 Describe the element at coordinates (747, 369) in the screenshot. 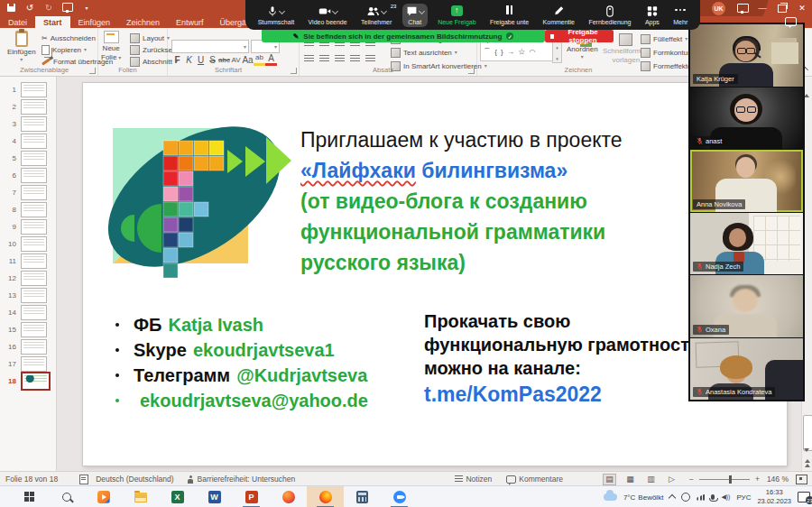

I see `video-tile-anastasia-kondrateva: Anastasia Kondrateva` at that location.